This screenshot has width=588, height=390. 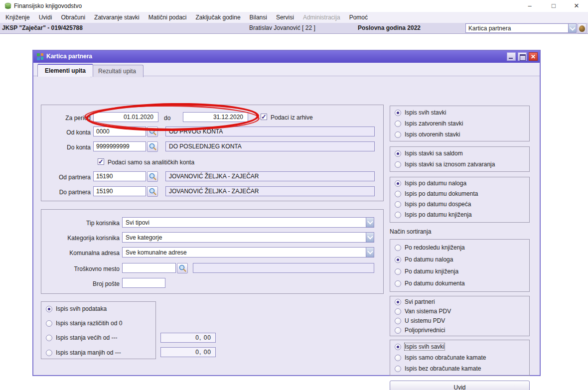 I want to click on podaci-iz-arhive-checkbox, so click(x=264, y=117).